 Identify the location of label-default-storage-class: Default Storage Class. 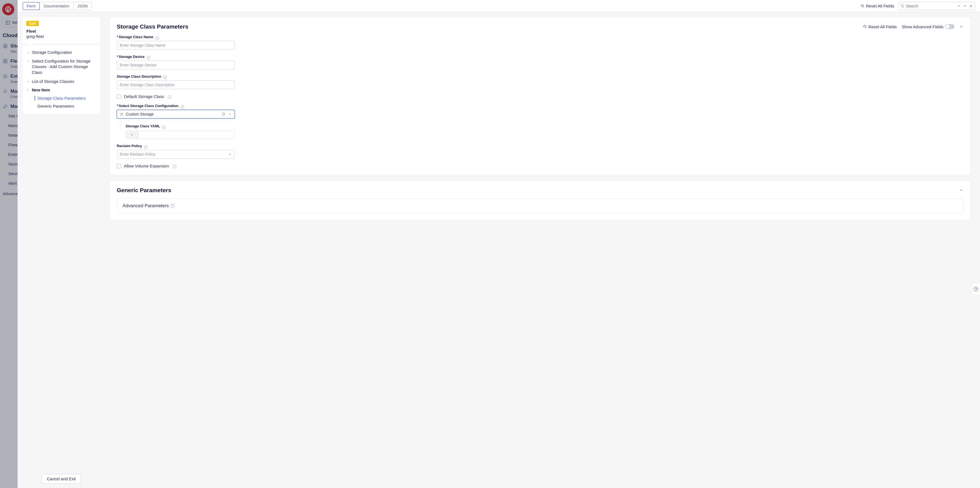
(144, 97).